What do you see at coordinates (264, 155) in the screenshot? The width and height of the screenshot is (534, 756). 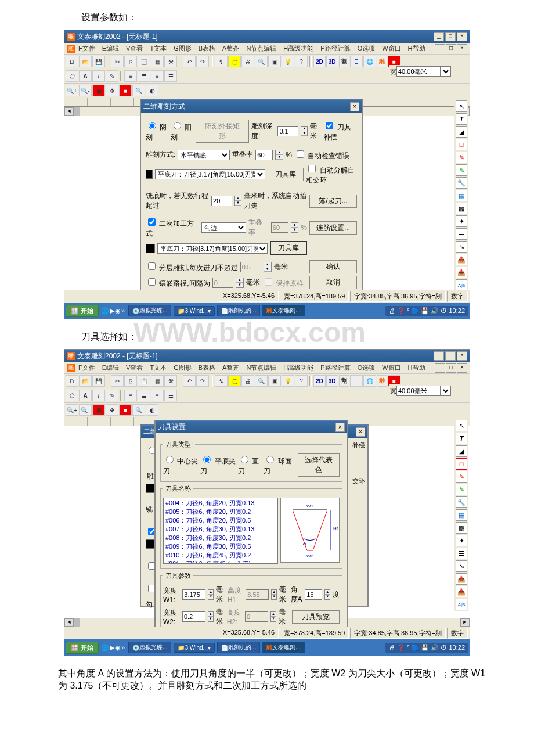 I see `overlap-input` at bounding box center [264, 155].